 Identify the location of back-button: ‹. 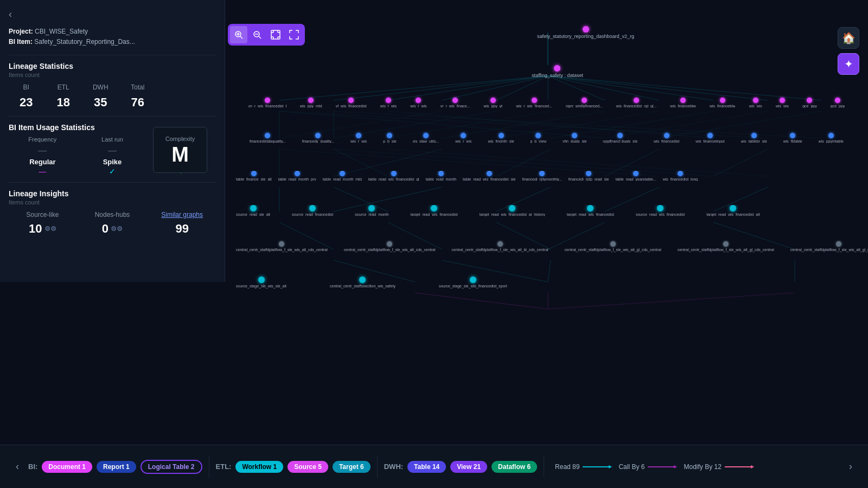
(112, 14).